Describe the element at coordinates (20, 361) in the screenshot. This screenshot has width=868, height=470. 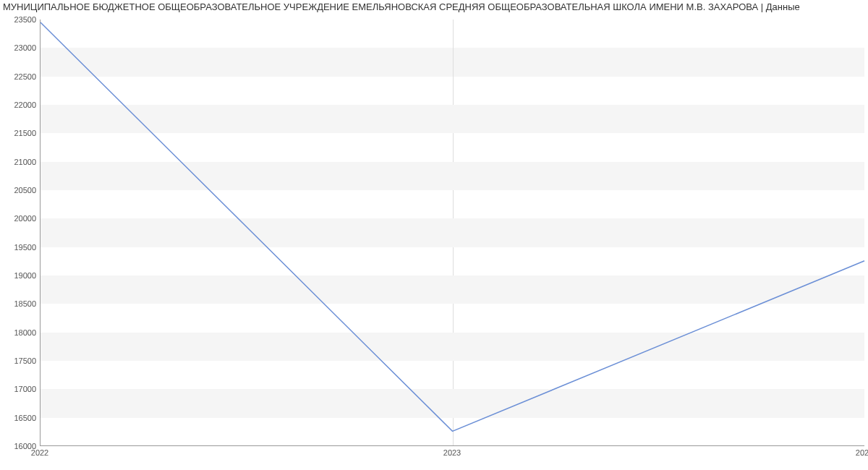
I see `y-tick: 17500` at that location.